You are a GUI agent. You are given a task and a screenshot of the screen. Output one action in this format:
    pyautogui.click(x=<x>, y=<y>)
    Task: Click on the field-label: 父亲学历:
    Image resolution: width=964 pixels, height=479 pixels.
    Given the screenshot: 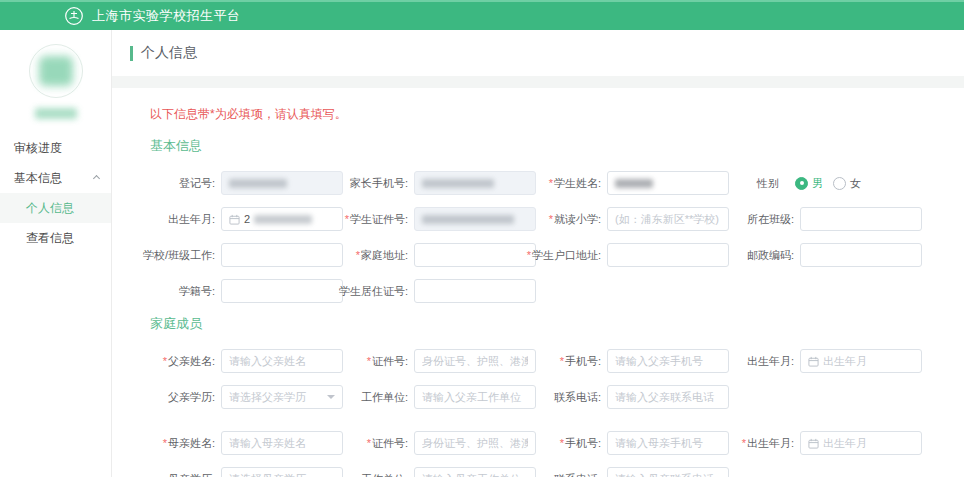 What is the action you would take?
    pyautogui.click(x=192, y=397)
    